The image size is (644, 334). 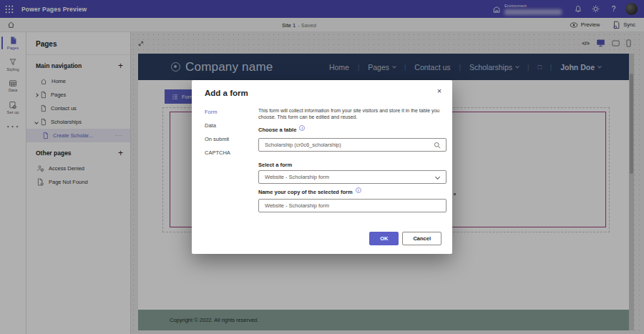 I want to click on dialog-title: Add a form, so click(x=226, y=93).